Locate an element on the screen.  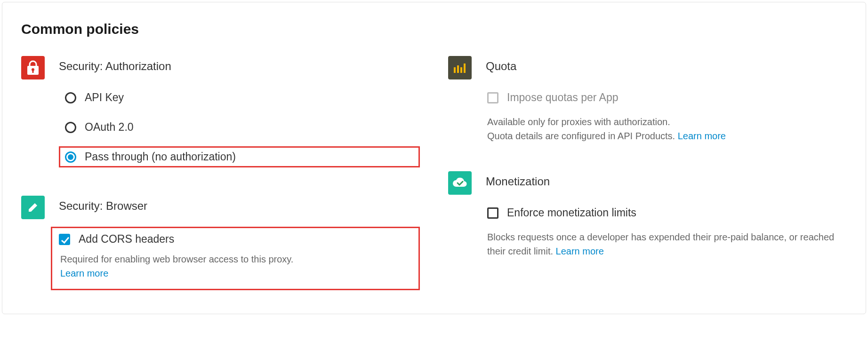
monetization-description: Blocks requests once a developer has exp… is located at coordinates (667, 244).